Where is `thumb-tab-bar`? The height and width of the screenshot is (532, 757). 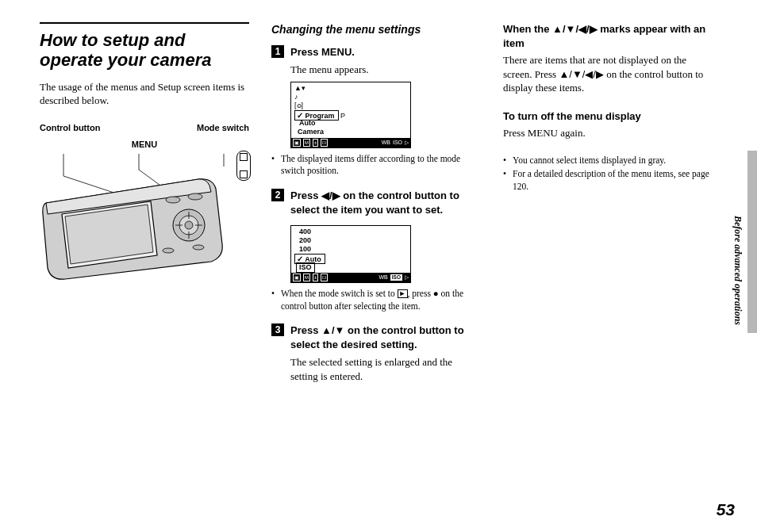 thumb-tab-bar is located at coordinates (752, 242).